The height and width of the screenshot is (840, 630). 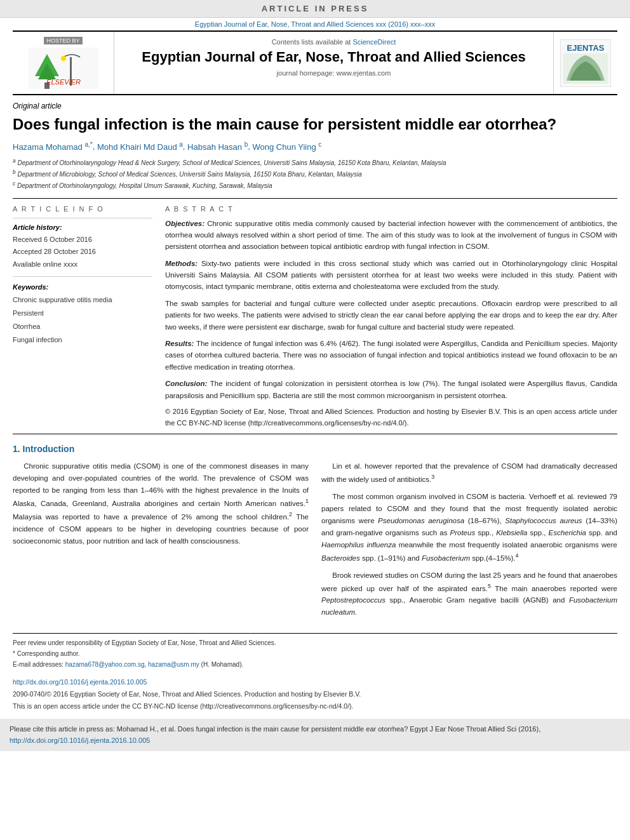 What do you see at coordinates (105, 664) in the screenshot?
I see `email-1: hazama678@yahoo.com.sg` at bounding box center [105, 664].